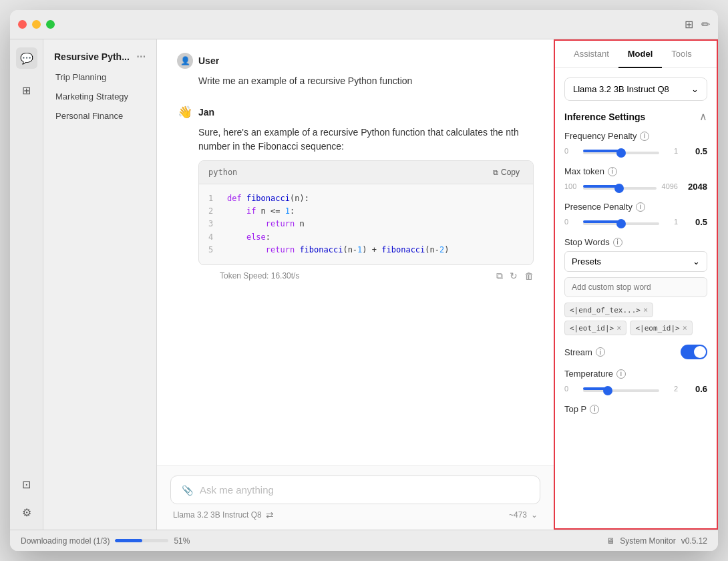 This screenshot has height=561, width=728. Describe the element at coordinates (65, 541) in the screenshot. I see `download-label: Downloading model (1/3)` at that location.